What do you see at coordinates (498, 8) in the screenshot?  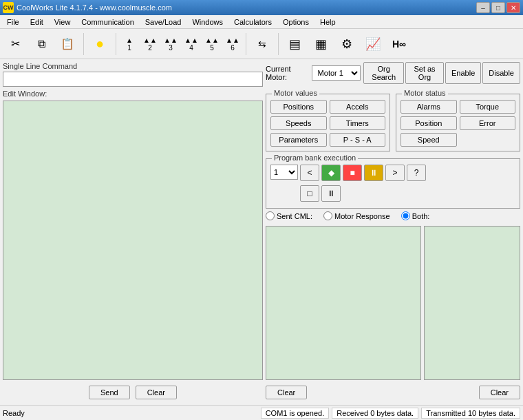 I see `maximize-button: □` at bounding box center [498, 8].